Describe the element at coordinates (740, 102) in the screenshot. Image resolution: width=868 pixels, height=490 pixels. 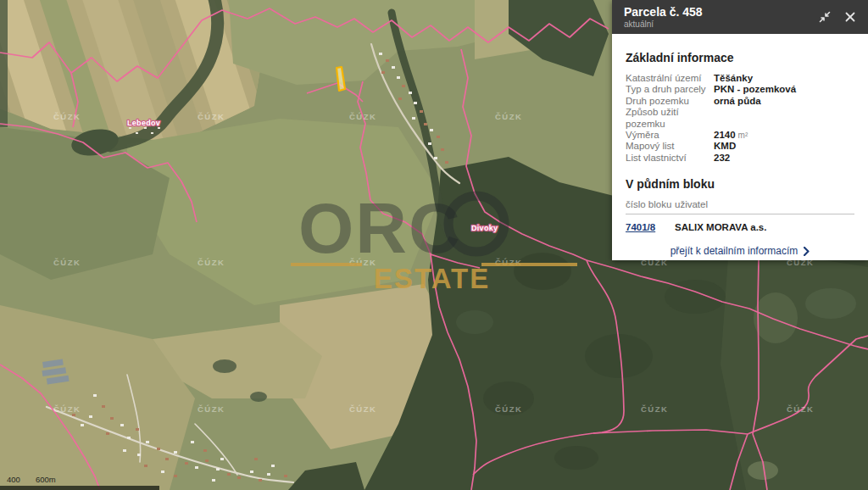
I see `info-row-druh-pozemku: Druh pozemku orná půda` at that location.